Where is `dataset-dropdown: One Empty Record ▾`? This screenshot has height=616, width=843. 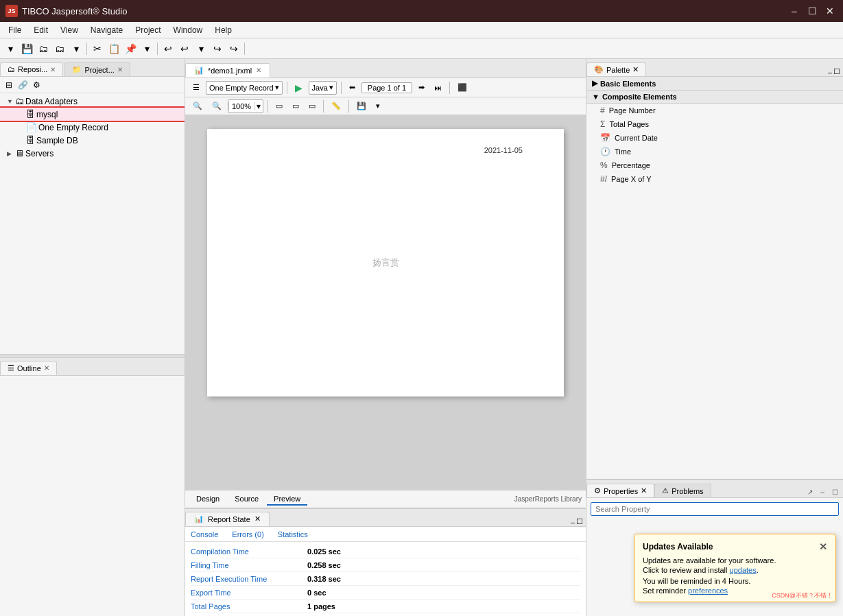
dataset-dropdown: One Empty Record ▾ is located at coordinates (244, 88).